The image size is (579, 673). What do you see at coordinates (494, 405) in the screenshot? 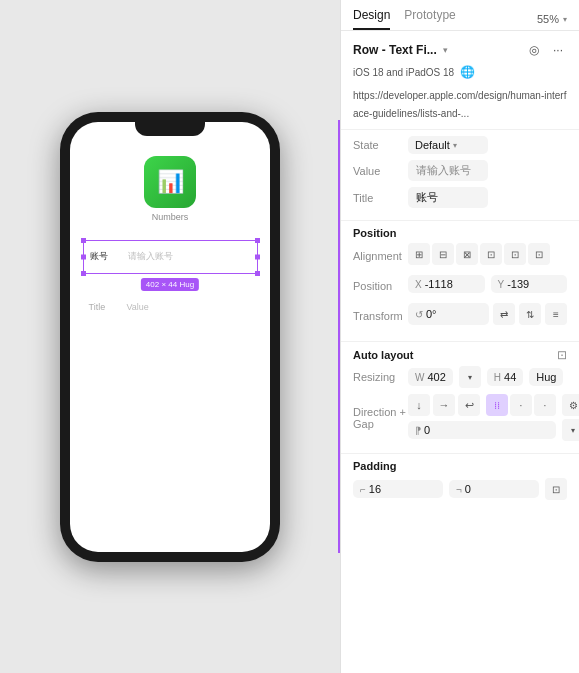
I see `direction-alignment-row: ↓ → ↩ ⁞⁞ · · ⚙` at bounding box center [494, 405].